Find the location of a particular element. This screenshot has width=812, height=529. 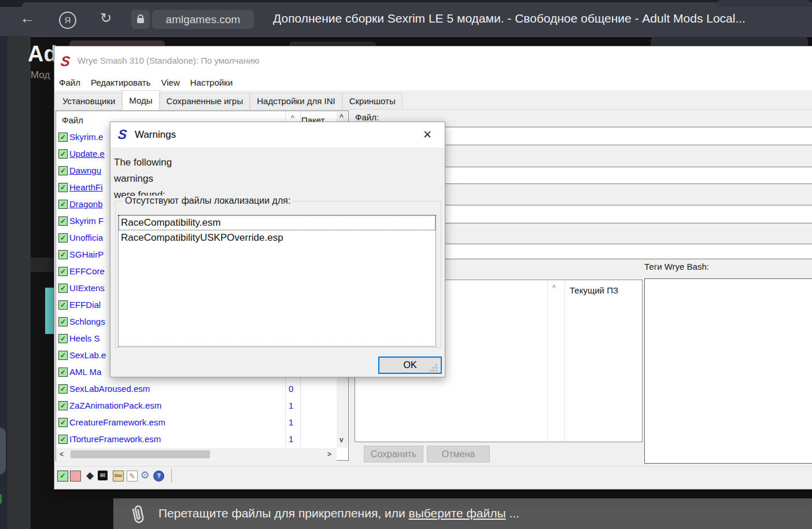

close-icon: ✕ is located at coordinates (427, 134).